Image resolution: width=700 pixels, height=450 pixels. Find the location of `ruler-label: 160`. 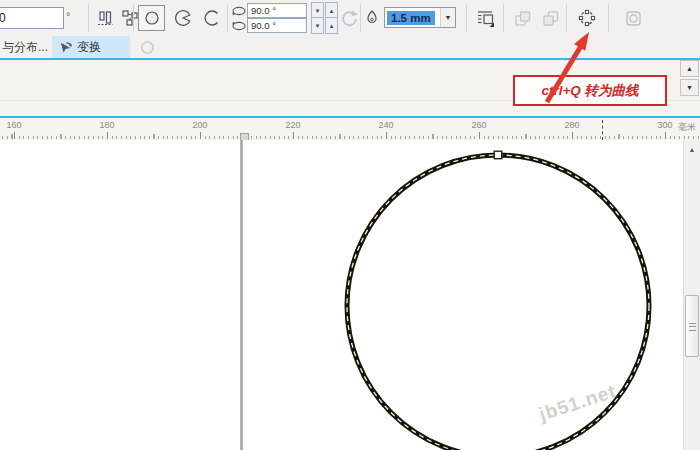

ruler-label: 160 is located at coordinates (14, 125).